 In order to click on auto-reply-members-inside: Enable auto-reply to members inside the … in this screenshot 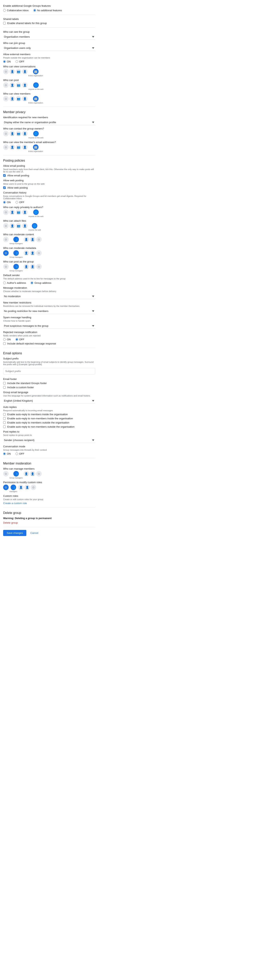, I will do `click(49, 414)`.